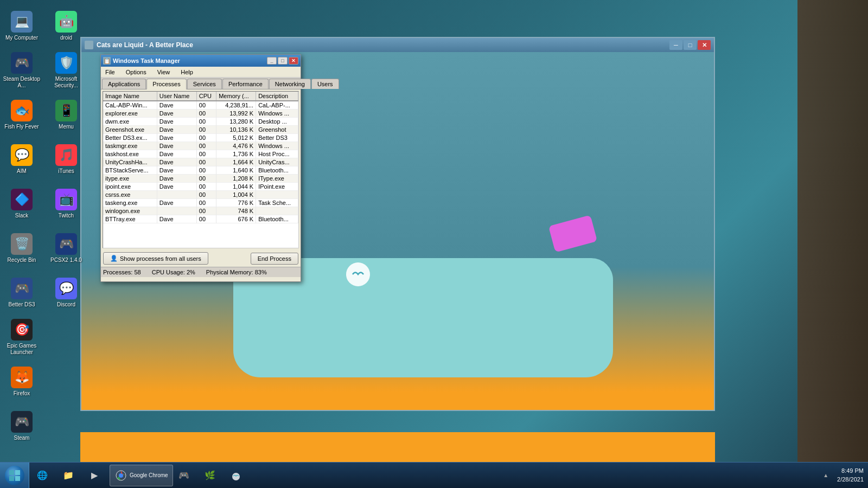  What do you see at coordinates (124, 84) in the screenshot?
I see `tab-applications: Applications` at bounding box center [124, 84].